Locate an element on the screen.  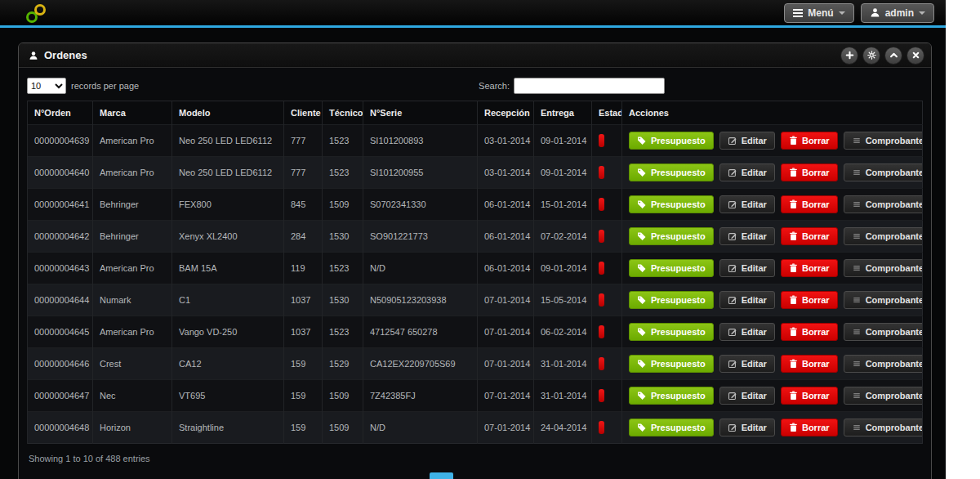
trash-icon is located at coordinates (794, 332).